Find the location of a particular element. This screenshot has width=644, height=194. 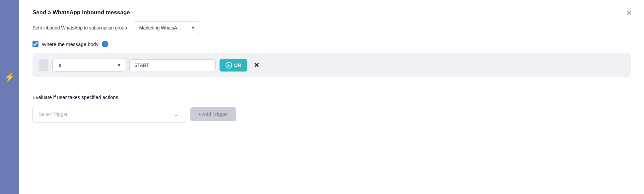

condition-dropdown: Is ▾ is located at coordinates (89, 65).